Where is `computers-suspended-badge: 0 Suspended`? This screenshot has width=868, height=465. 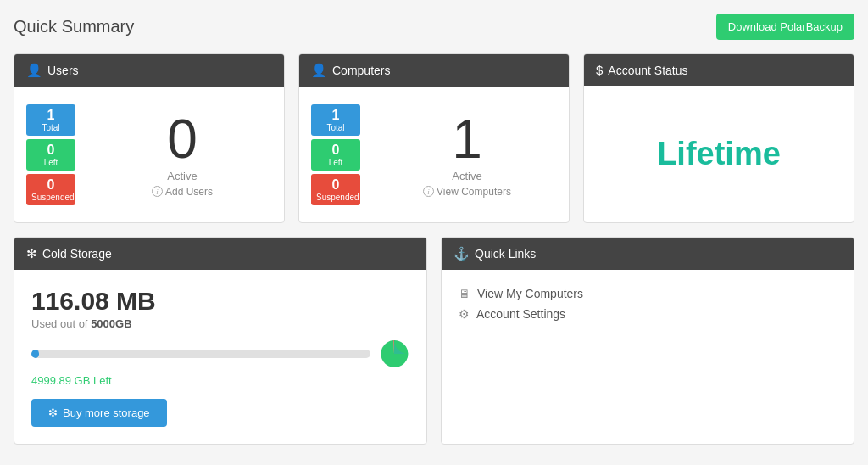 computers-suspended-badge: 0 Suspended is located at coordinates (336, 190).